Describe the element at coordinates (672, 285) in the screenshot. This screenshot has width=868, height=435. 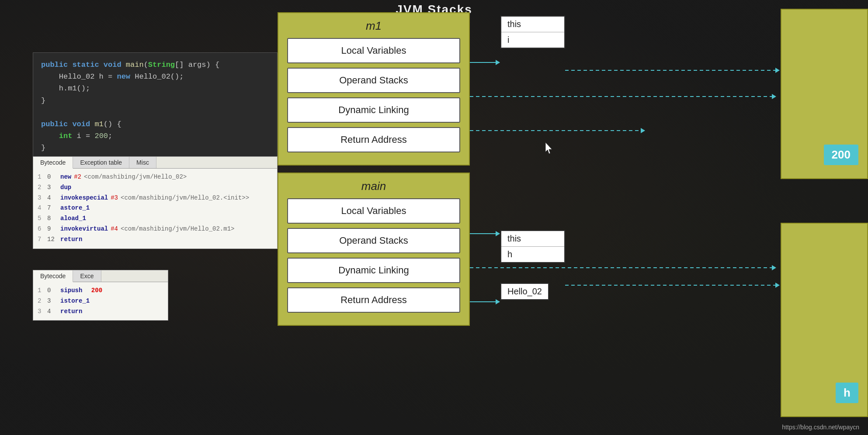
I see `arrow-lv-heap-bottom` at that location.